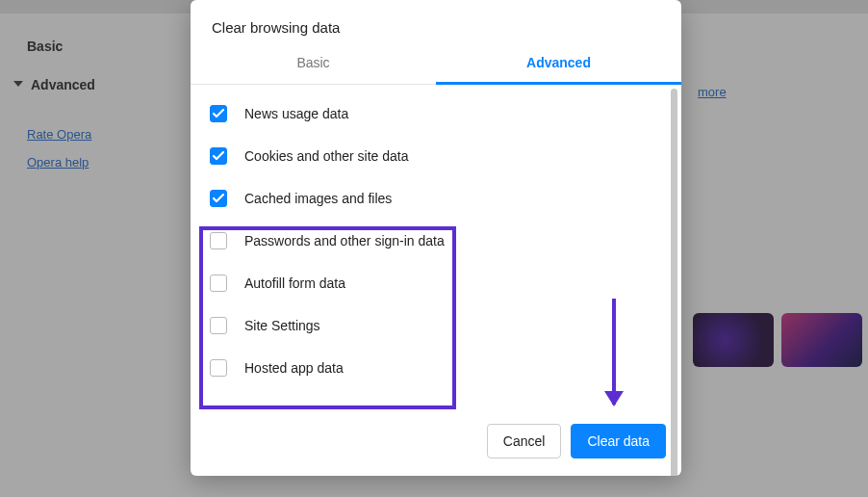 Image resolution: width=868 pixels, height=497 pixels. Describe the element at coordinates (294, 368) in the screenshot. I see `option-label: Hosted app data` at that location.